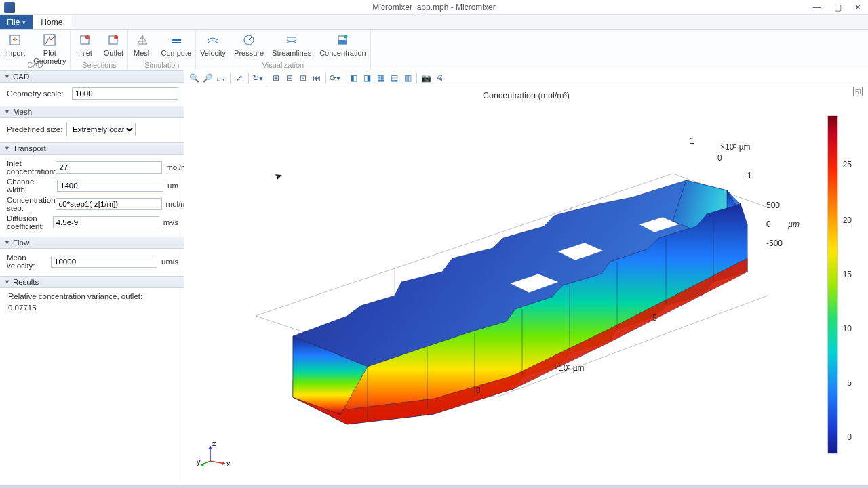 This screenshot has width=868, height=488. Describe the element at coordinates (99, 65) in the screenshot. I see `ribbon-group-selections-label: Selections` at that location.